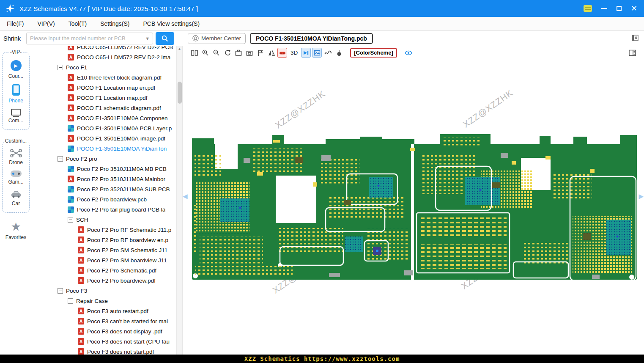 This screenshot has height=363, width=644. Describe the element at coordinates (78, 24) in the screenshot. I see `menu-tool: Tool(T)` at that location.